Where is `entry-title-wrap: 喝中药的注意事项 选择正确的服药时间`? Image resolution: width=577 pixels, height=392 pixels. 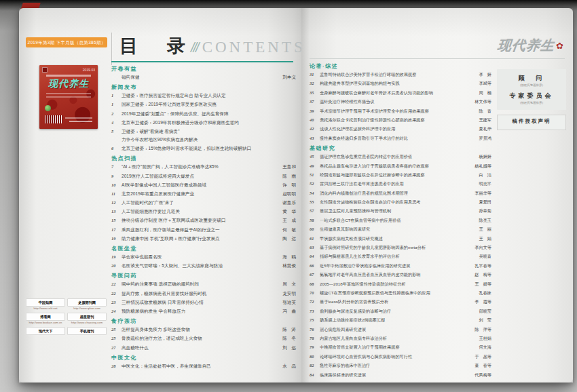 entry-title-wrap: 喝中药的注意事项 选择正确的服药时间 is located at coordinates (200, 285).